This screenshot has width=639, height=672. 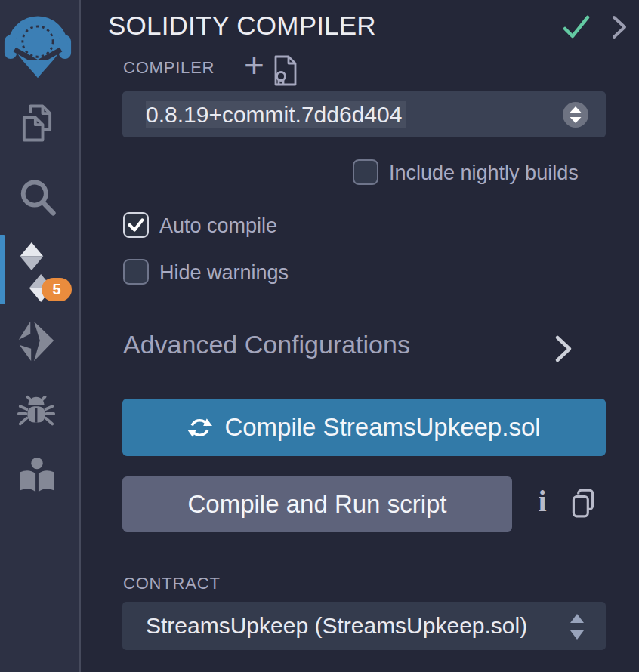 What do you see at coordinates (36, 342) in the screenshot?
I see `ethereum-deploy-icon` at bounding box center [36, 342].